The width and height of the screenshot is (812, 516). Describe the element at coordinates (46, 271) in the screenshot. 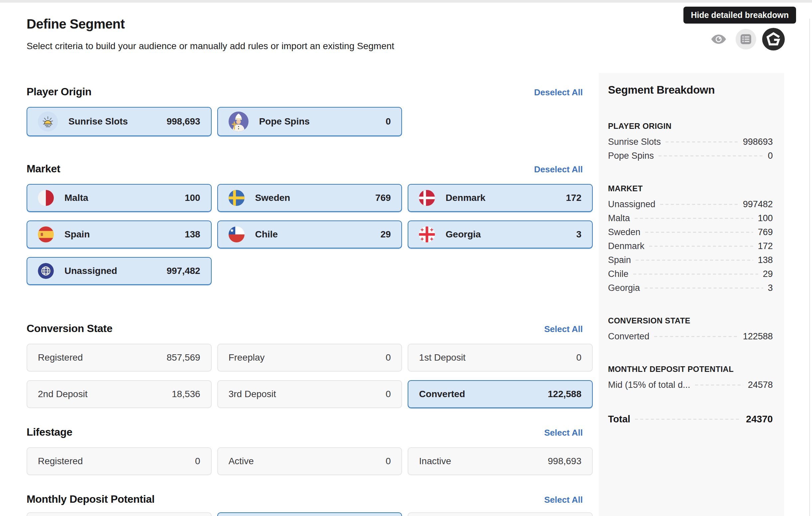

I see `globe-icon` at that location.